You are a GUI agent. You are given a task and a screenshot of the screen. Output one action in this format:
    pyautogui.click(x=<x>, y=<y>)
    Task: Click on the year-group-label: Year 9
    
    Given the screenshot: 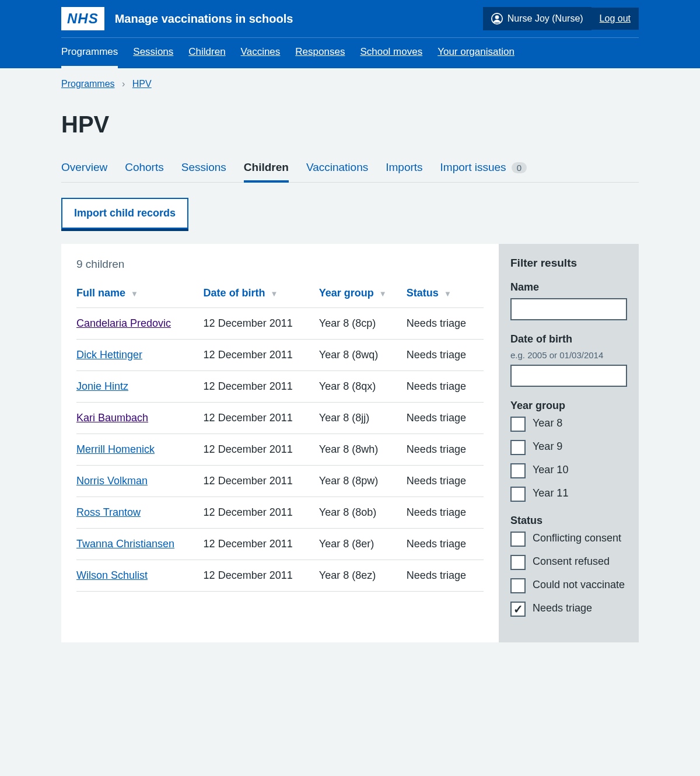 What is the action you would take?
    pyautogui.click(x=547, y=446)
    